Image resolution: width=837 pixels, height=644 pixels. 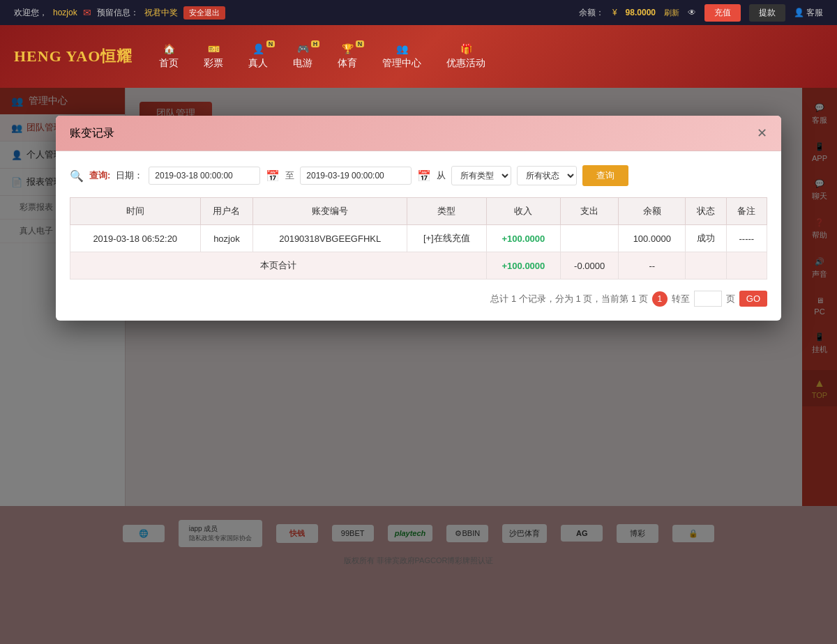 I want to click on nav-item-promotions: 🎁 优惠活动, so click(x=466, y=56).